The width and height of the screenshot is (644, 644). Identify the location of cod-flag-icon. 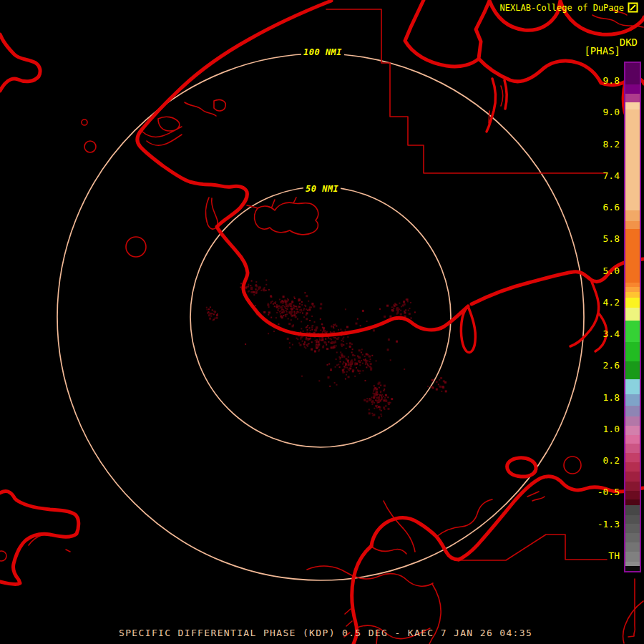
(633, 7).